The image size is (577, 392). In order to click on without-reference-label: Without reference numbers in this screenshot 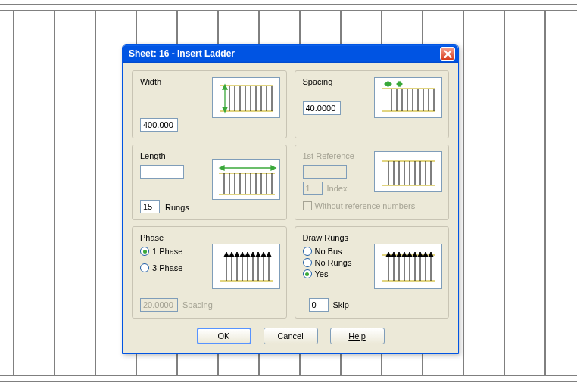, I will do `click(365, 206)`.